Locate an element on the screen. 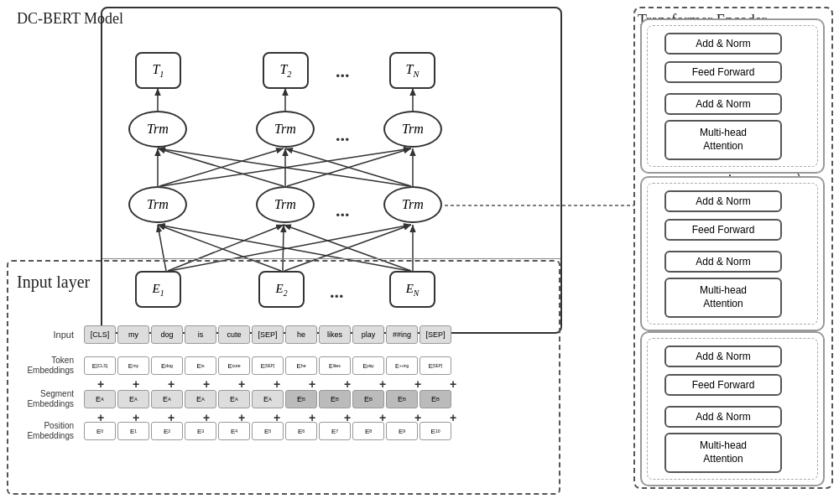  position-label: PositionEmbeddings is located at coordinates (44, 431).